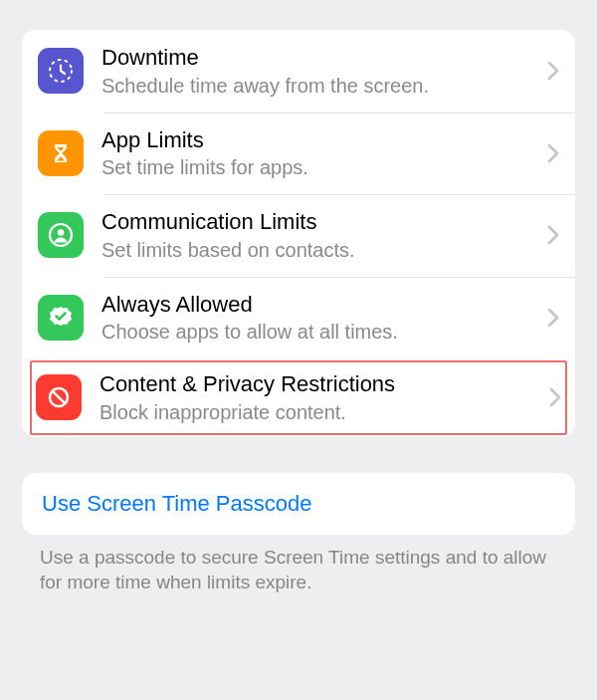  What do you see at coordinates (320, 235) in the screenshot?
I see `row-text: Communication Limits Set limits based on…` at bounding box center [320, 235].